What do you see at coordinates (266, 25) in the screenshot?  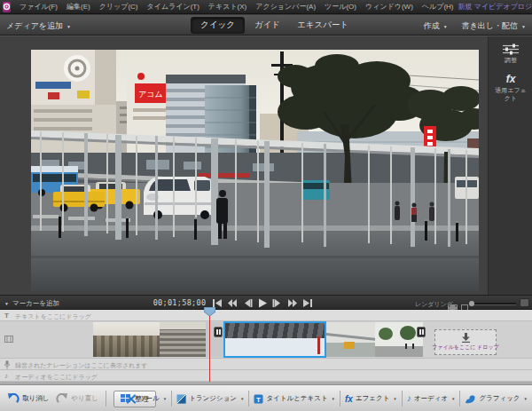 I see `mode-bar: メディアを追加 ▼ クイック ガイド エキスパート 作成 ▼ 書き出し・配信 ▼` at bounding box center [266, 25].